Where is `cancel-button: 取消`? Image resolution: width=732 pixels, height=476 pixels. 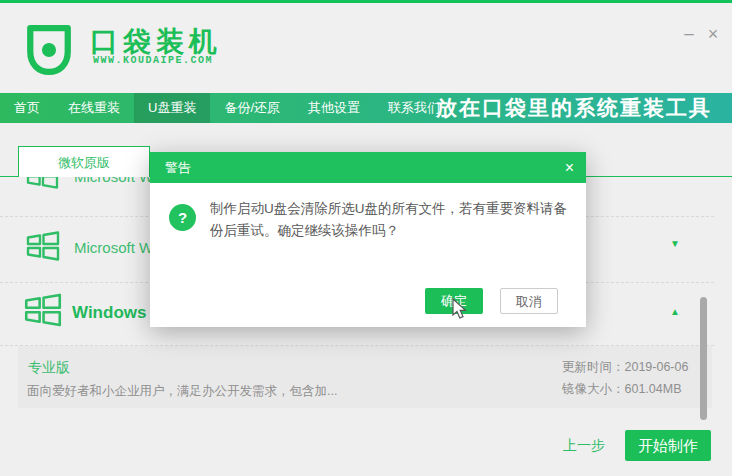 cancel-button: 取消 is located at coordinates (529, 301).